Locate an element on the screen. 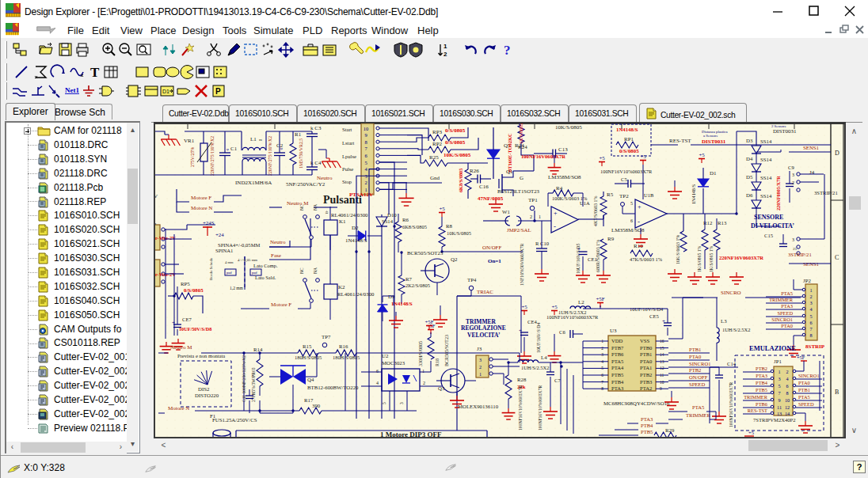 This screenshot has height=478, width=868. svg-text: 10UF/50V/S/D8 is located at coordinates (195, 329).